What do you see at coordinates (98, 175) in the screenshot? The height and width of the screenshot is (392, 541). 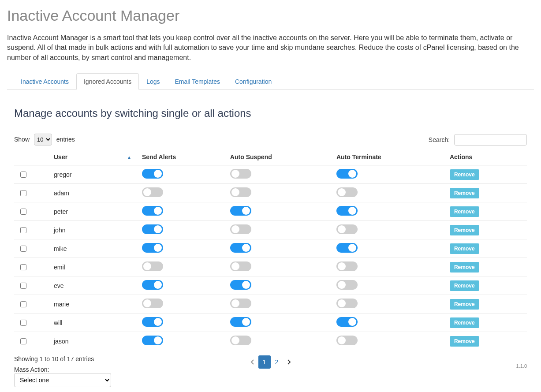 I see `user-cell: gregor` at bounding box center [98, 175].